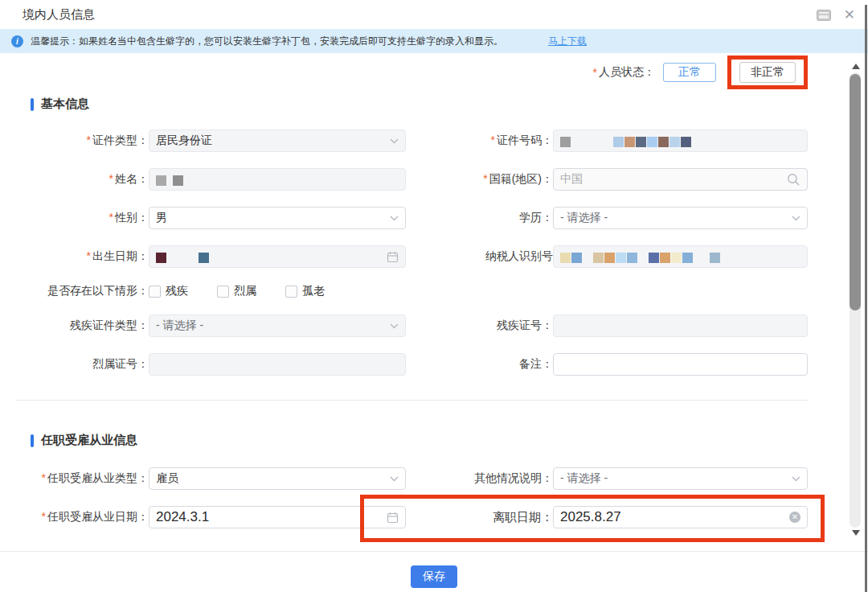  Describe the element at coordinates (277, 257) in the screenshot. I see `birth-date-field` at that location.